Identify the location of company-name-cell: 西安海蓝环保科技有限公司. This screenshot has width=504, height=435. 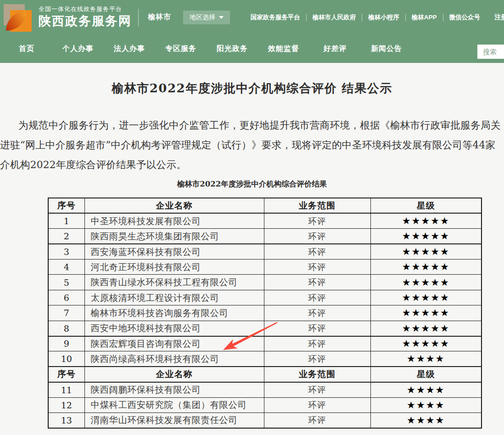
(174, 252).